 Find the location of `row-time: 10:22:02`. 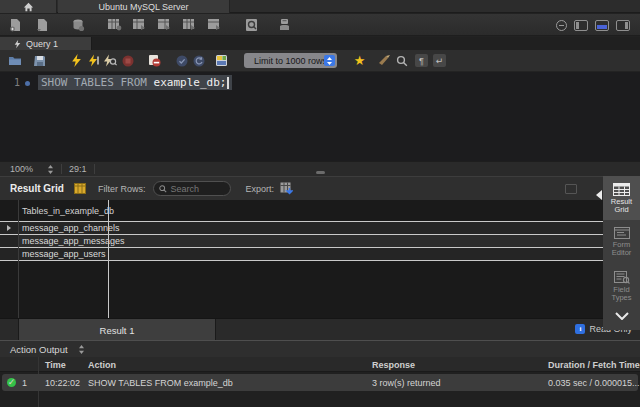

row-time: 10:22:02 is located at coordinates (62, 383).